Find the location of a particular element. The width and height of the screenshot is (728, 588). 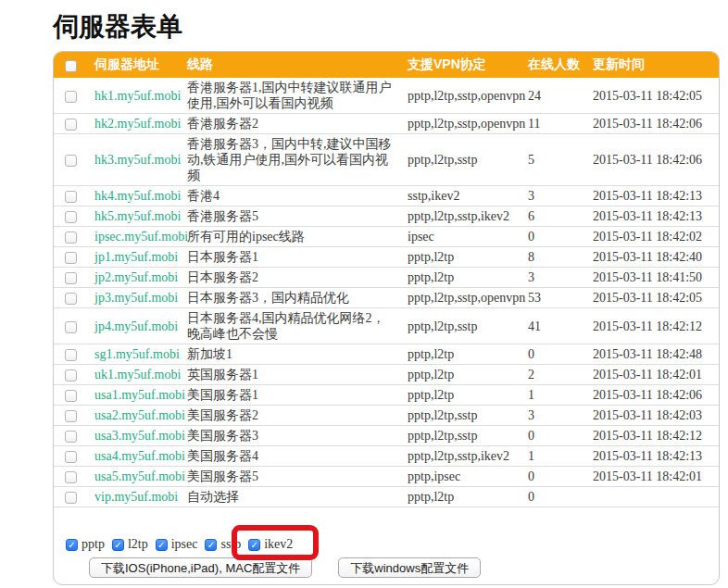

filter-checkbox-pptp: ✓ is located at coordinates (72, 544).